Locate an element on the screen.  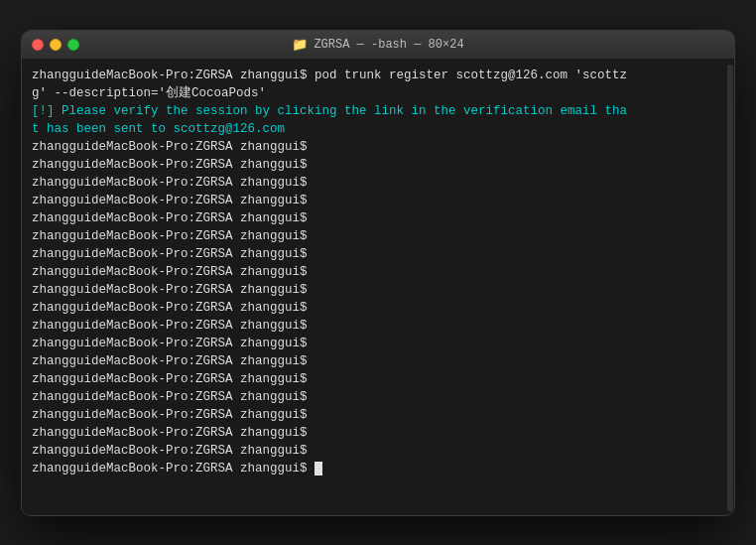
command-line-2: g' --description='创建CocoaPods' is located at coordinates (378, 93).